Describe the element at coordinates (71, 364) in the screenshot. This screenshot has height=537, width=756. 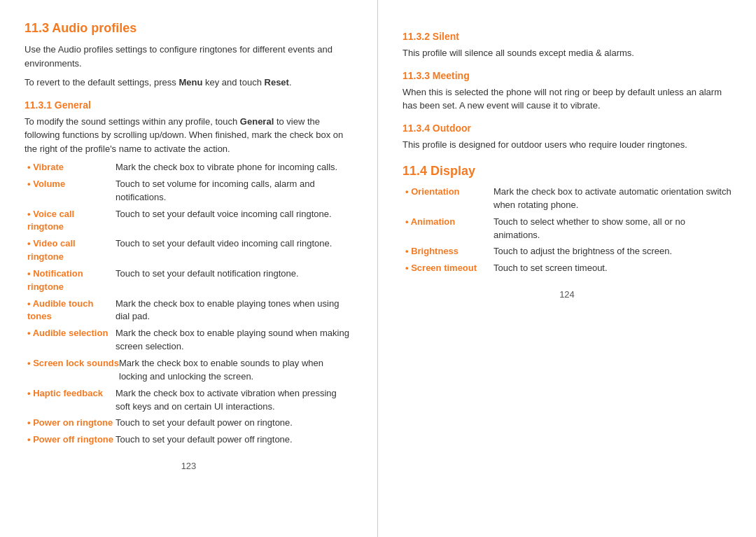
I see `item-screen-lock-label: Screen lock sounds` at that location.